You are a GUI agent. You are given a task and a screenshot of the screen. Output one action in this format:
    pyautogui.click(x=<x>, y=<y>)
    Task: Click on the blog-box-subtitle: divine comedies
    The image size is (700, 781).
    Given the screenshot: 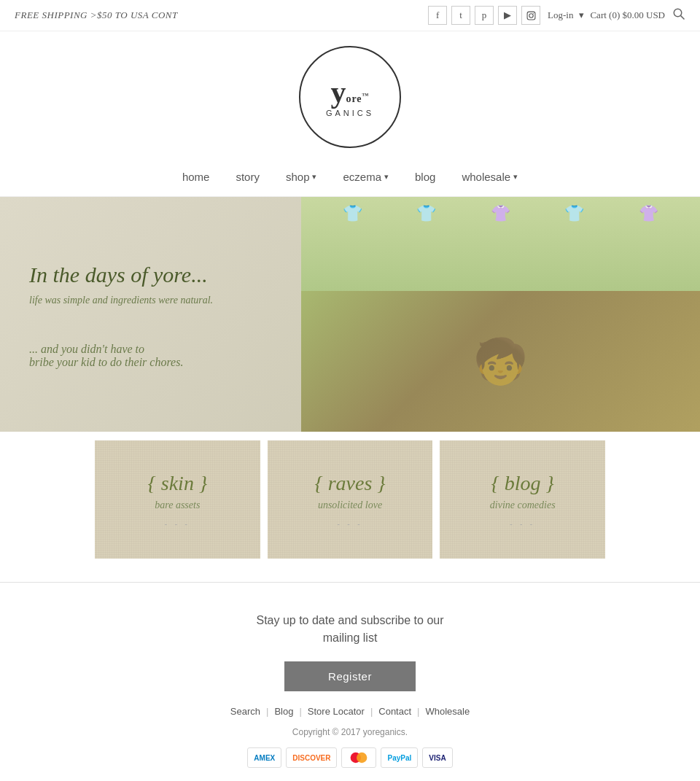 What is the action you would take?
    pyautogui.click(x=523, y=505)
    